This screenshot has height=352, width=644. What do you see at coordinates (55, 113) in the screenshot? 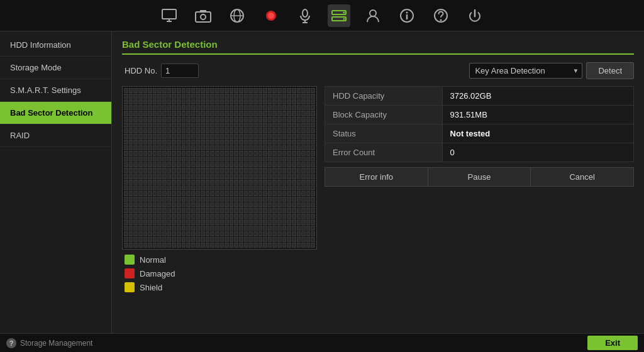
I see `sidebar-item-bad-sector: Bad Sector Detection` at bounding box center [55, 113].